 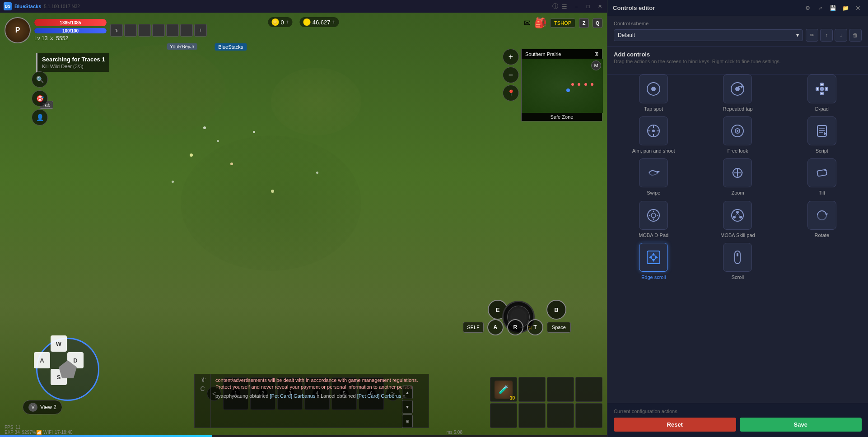 I want to click on scroll-down-btn: ▼, so click(x=407, y=407).